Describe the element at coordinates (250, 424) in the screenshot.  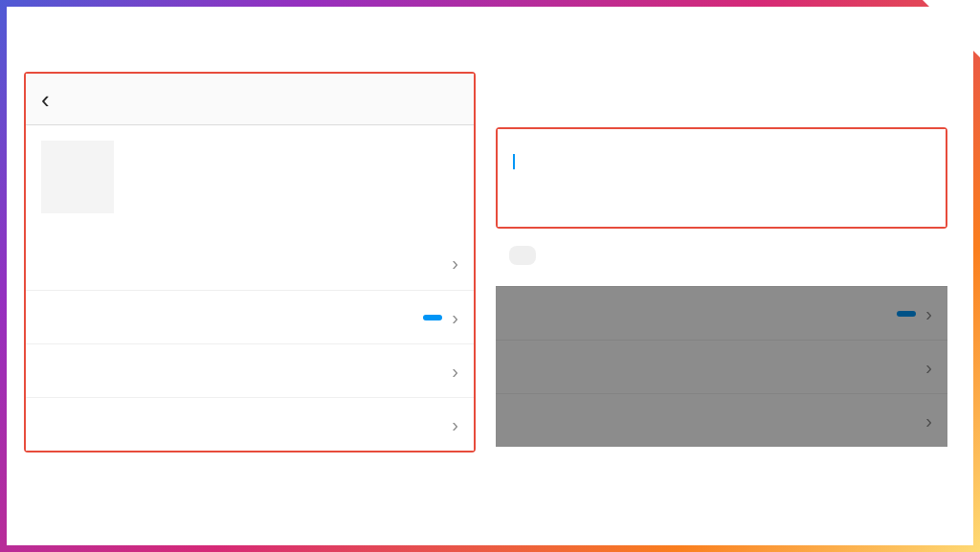
I see `row-music: ›` at that location.